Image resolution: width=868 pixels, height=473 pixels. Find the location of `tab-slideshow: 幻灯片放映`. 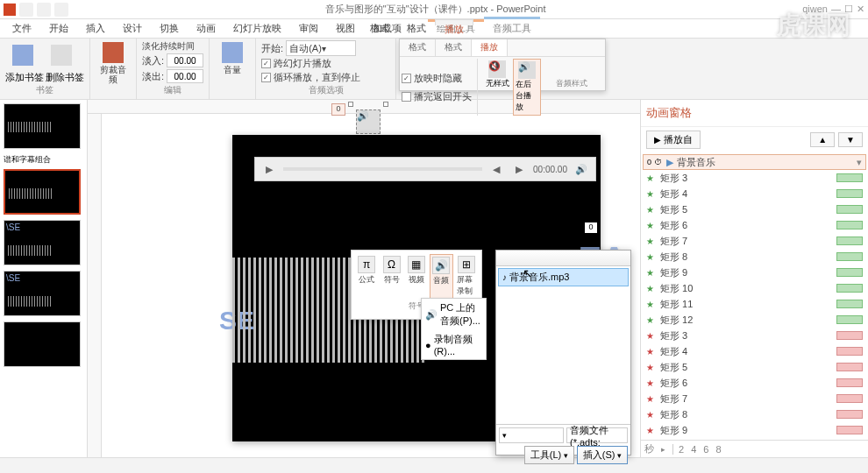

tab-slideshow: 幻灯片放映 is located at coordinates (258, 28).